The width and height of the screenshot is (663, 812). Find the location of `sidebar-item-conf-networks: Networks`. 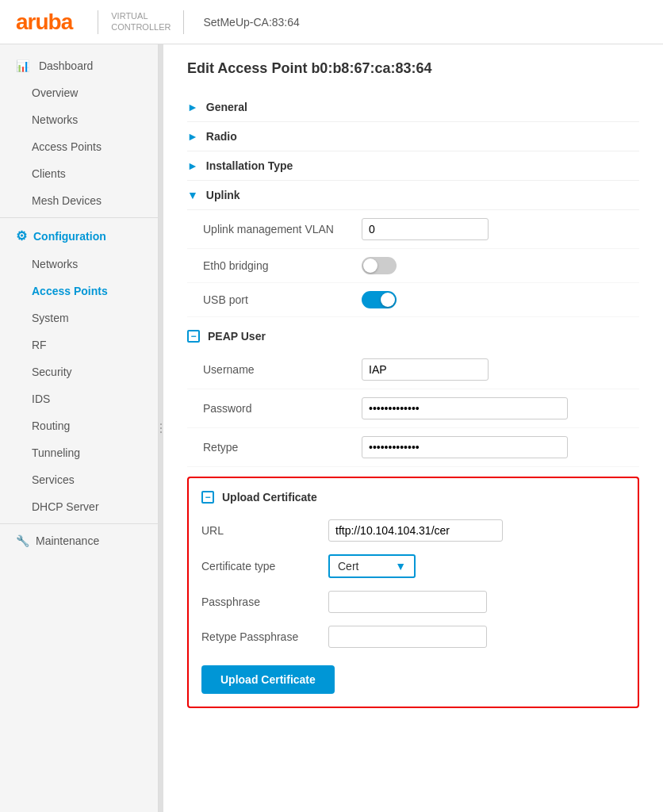

sidebar-item-conf-networks: Networks is located at coordinates (87, 264).